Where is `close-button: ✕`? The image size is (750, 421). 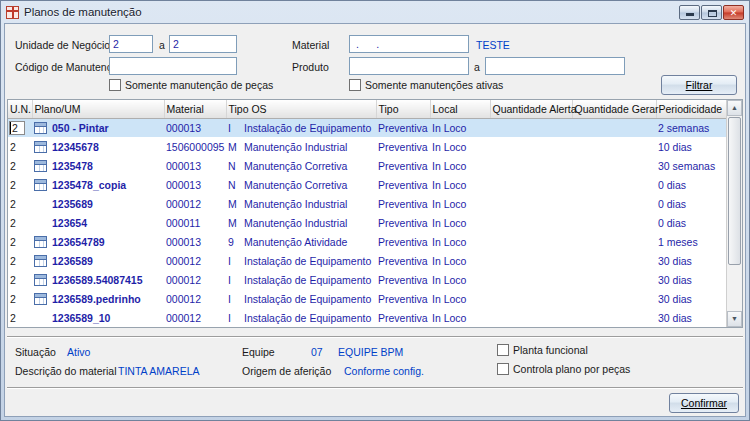
close-button: ✕ is located at coordinates (734, 12).